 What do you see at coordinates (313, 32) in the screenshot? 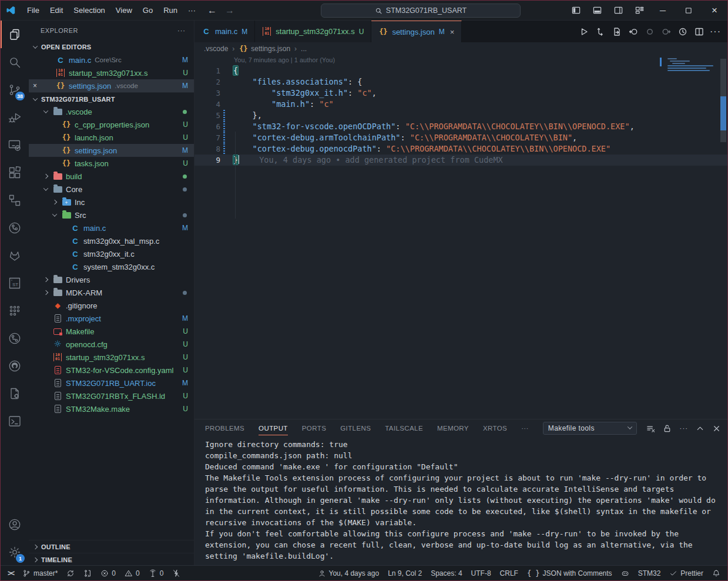
I see `tab-startup-stm32g071xx-s: 1001startup_stm32g071xx.sU` at bounding box center [313, 32].